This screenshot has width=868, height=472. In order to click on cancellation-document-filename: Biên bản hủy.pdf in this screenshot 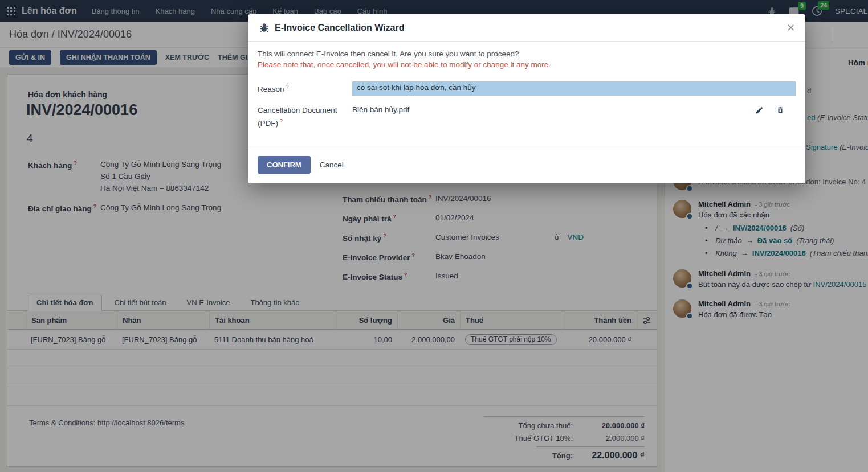, I will do `click(381, 109)`.